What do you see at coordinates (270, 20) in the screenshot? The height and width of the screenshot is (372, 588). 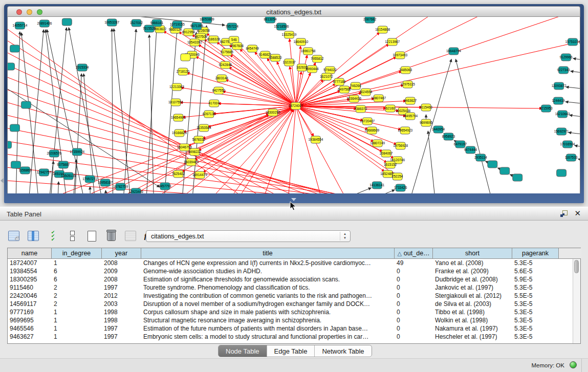 I see `network-node: 8813054` at bounding box center [270, 20].